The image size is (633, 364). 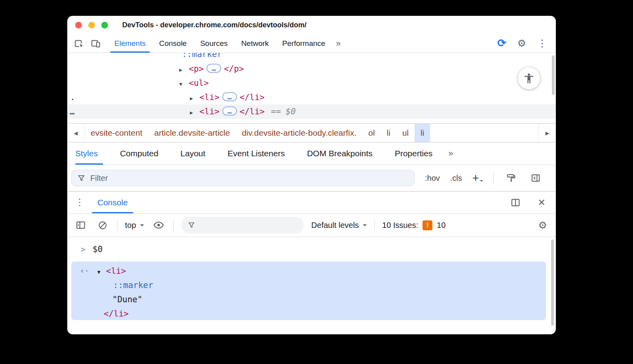 I want to click on tab-styles: Styles, so click(x=92, y=154).